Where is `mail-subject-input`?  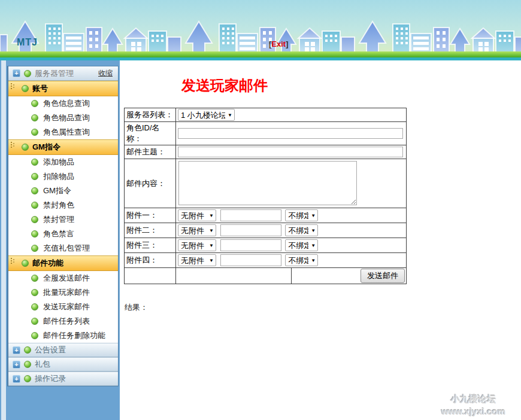 mail-subject-input is located at coordinates (290, 152).